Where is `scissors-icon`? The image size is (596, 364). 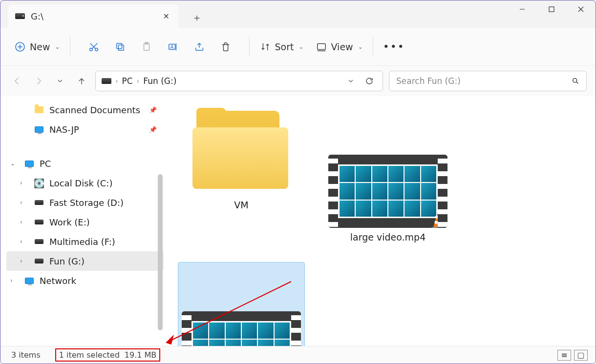 scissors-icon is located at coordinates (94, 47).